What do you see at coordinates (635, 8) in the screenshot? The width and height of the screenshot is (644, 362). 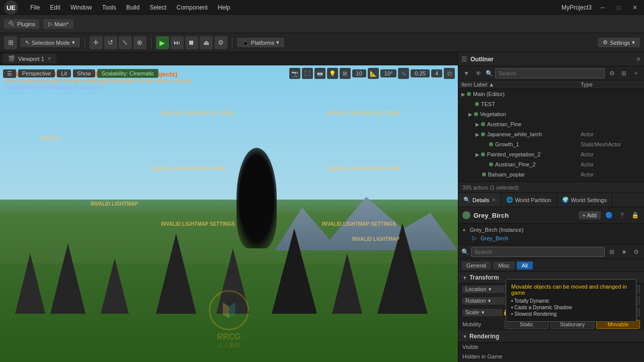 I see `close-button: ✕` at bounding box center [635, 8].